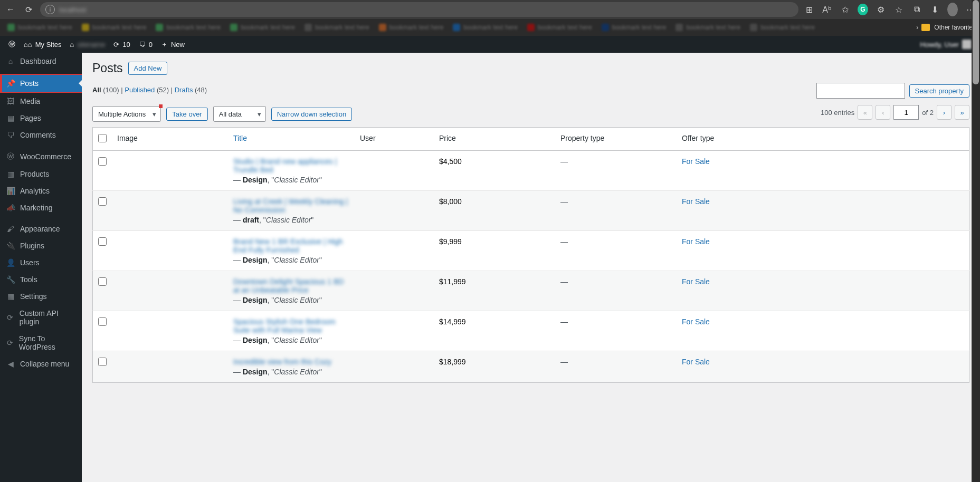 The height and width of the screenshot is (482, 980). What do you see at coordinates (240, 114) in the screenshot?
I see `all-data-select: All data` at bounding box center [240, 114].